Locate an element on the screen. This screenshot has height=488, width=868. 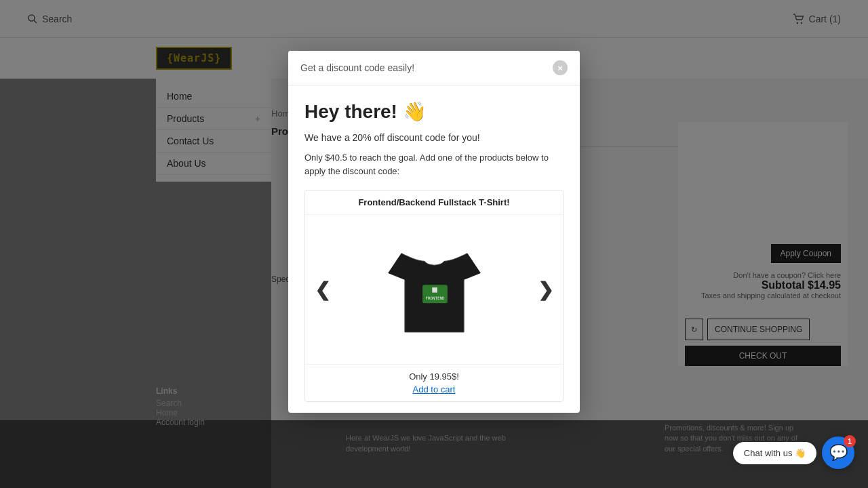
modal-goal-text: Only $40.5 to reach the goal. Add one of… is located at coordinates (434, 164).